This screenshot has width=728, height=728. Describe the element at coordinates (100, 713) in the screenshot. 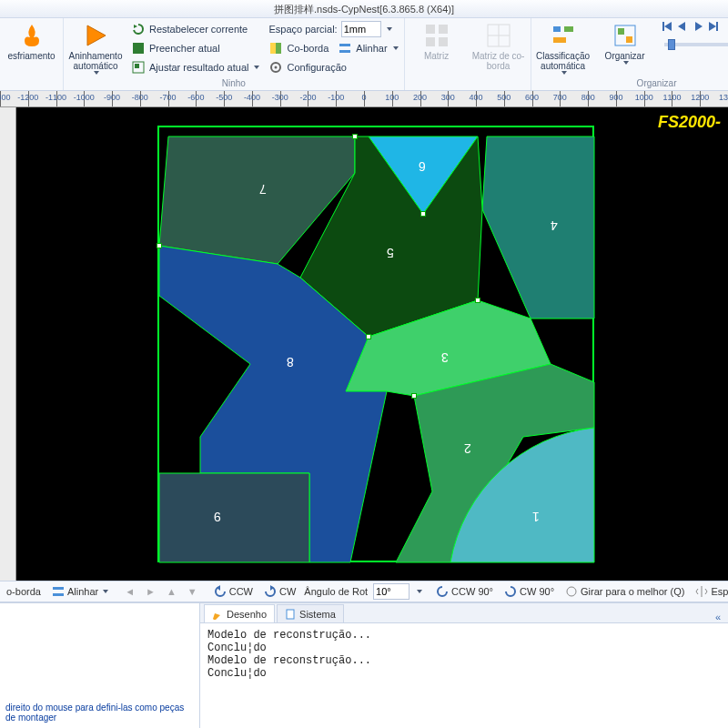

I see `hint-text: direito do mouse para defini-las como pe…` at that location.